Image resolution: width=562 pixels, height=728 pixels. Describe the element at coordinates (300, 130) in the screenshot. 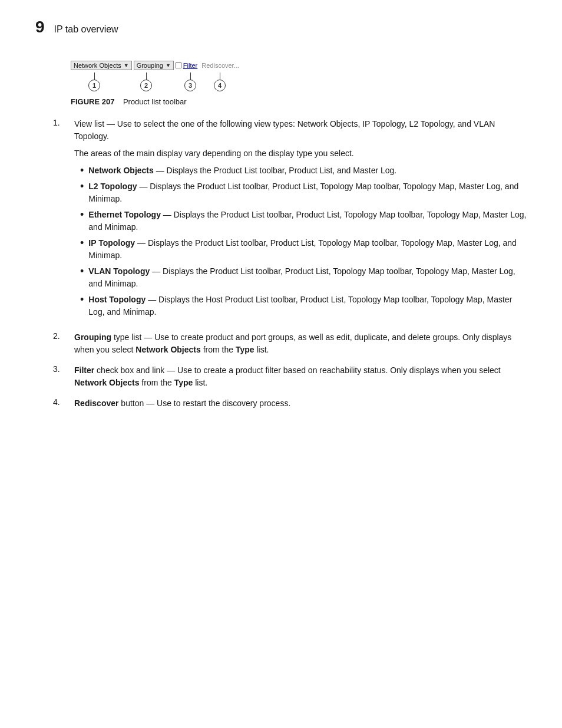

I see `item1-intro: View list — Use to select the one of the…` at that location.